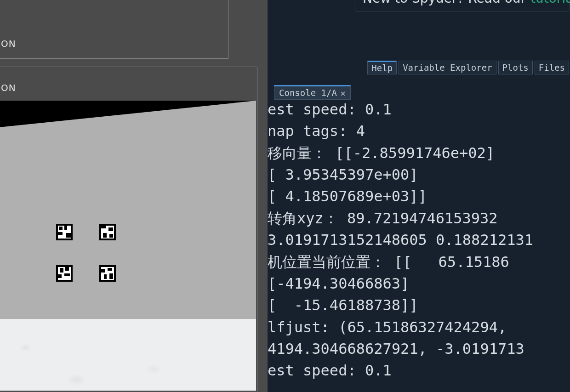  Describe the element at coordinates (444, 3) in the screenshot. I see `banner-text: New to Spyder? Read our` at that location.